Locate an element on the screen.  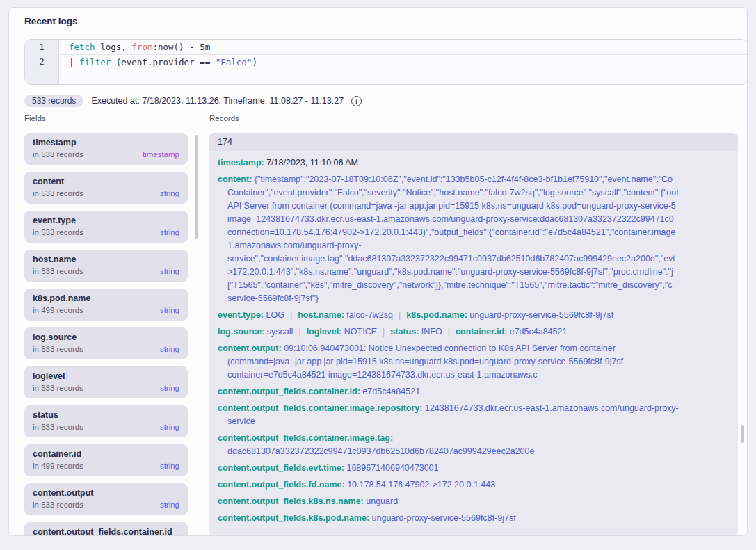
info-icon: i is located at coordinates (356, 102).